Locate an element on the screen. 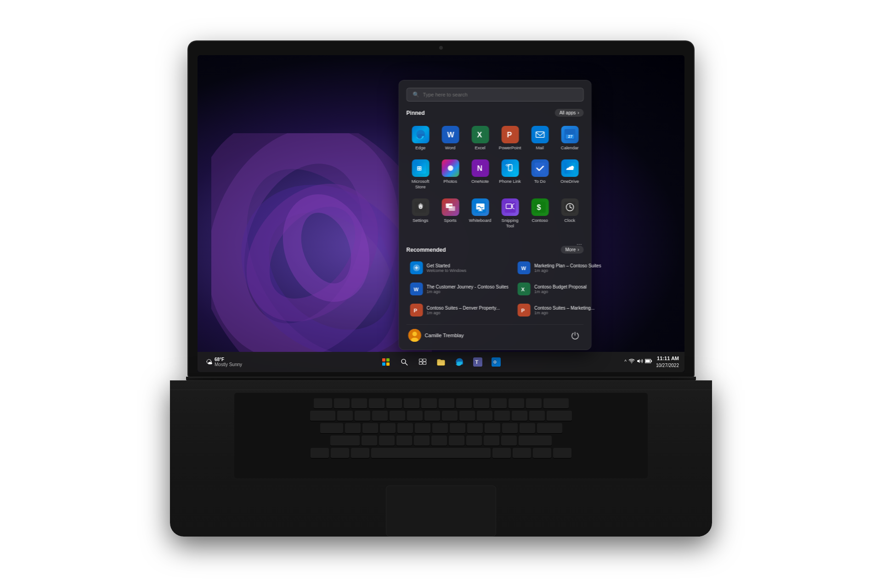 The width and height of the screenshot is (882, 588). mktg2-title: Contoso Suites – Marketing... is located at coordinates (568, 308).